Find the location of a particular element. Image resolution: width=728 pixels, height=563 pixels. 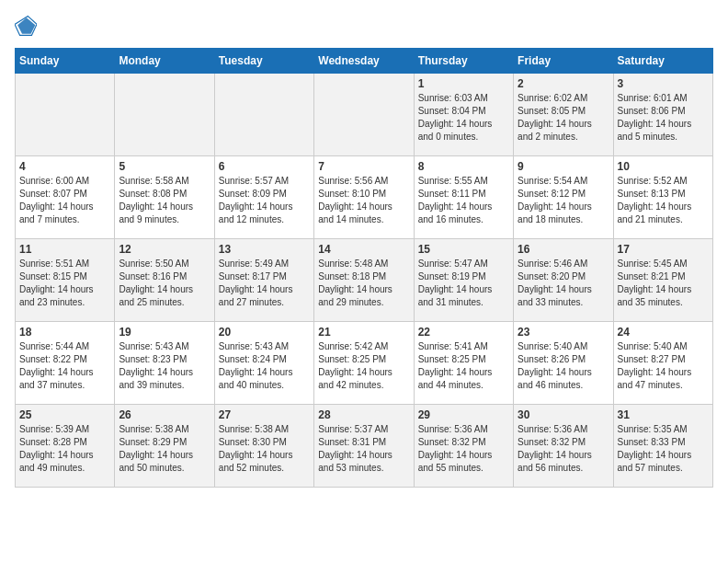

weekday-header-wednesday: Wednesday is located at coordinates (364, 61).